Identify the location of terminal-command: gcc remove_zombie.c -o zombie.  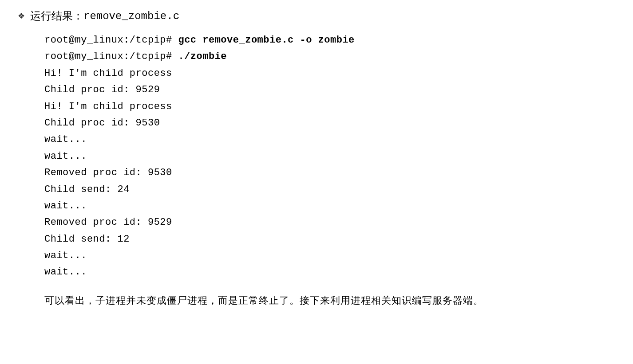
(266, 40).